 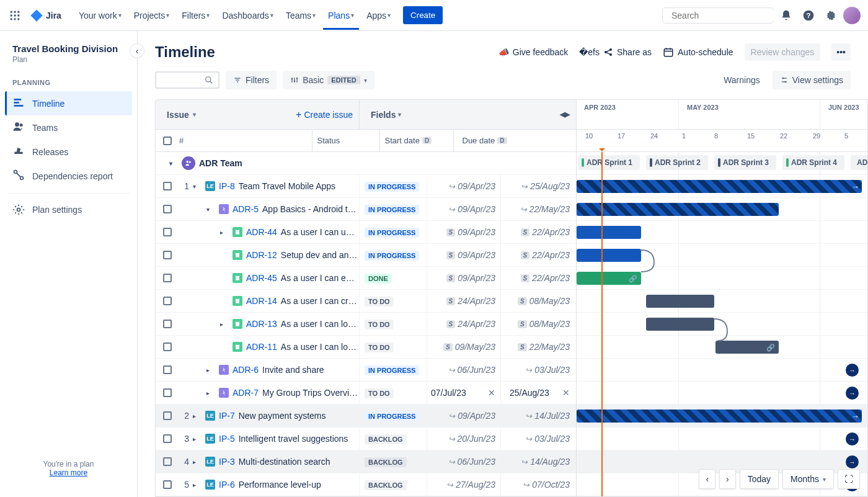 What do you see at coordinates (196, 16) in the screenshot?
I see `nav-item-filters: Filters▾` at bounding box center [196, 16].